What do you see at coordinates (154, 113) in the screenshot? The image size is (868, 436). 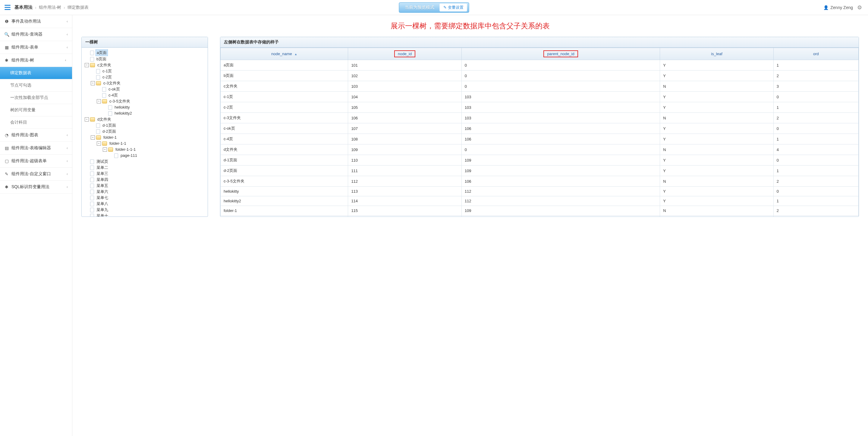 I see `tree-node: hellokitty2` at bounding box center [154, 113].